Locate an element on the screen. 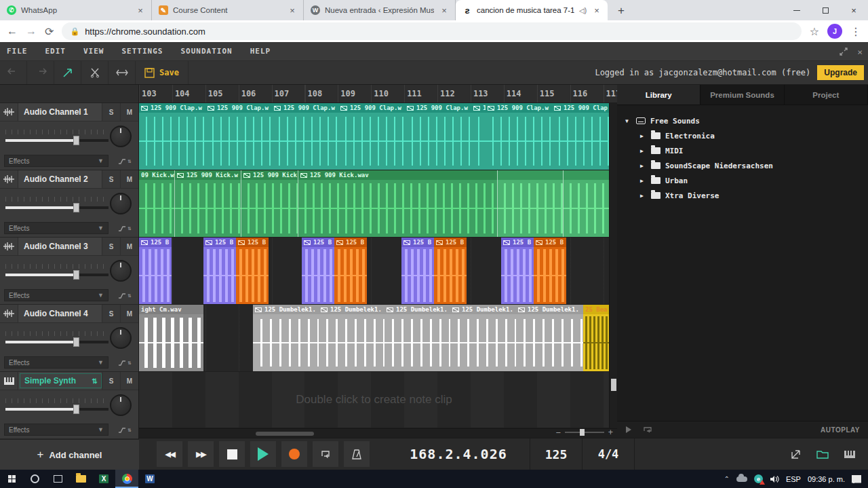  track-row-3: 125 B125 B125 B125 B125 B125 B125 B125 B… is located at coordinates (374, 271).